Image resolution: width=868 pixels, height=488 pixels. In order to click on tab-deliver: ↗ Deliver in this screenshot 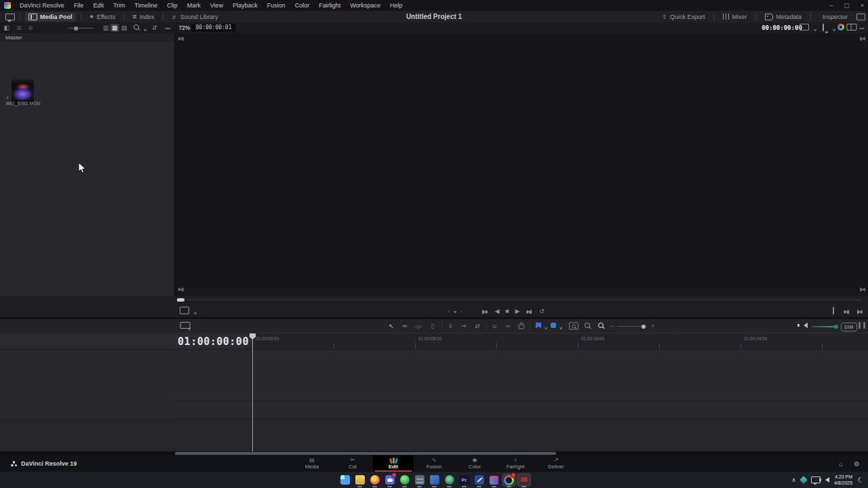, I will do `click(556, 464)`.